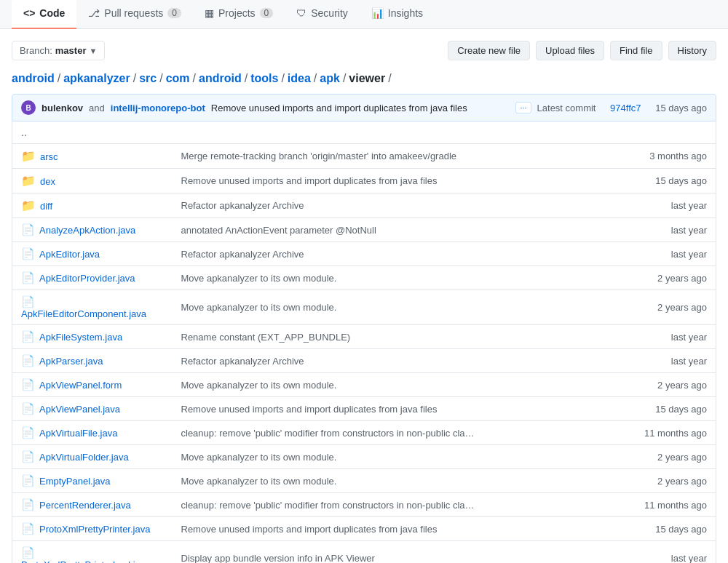  I want to click on branch-actions: Create new file Upload files Find file H…, so click(582, 51).